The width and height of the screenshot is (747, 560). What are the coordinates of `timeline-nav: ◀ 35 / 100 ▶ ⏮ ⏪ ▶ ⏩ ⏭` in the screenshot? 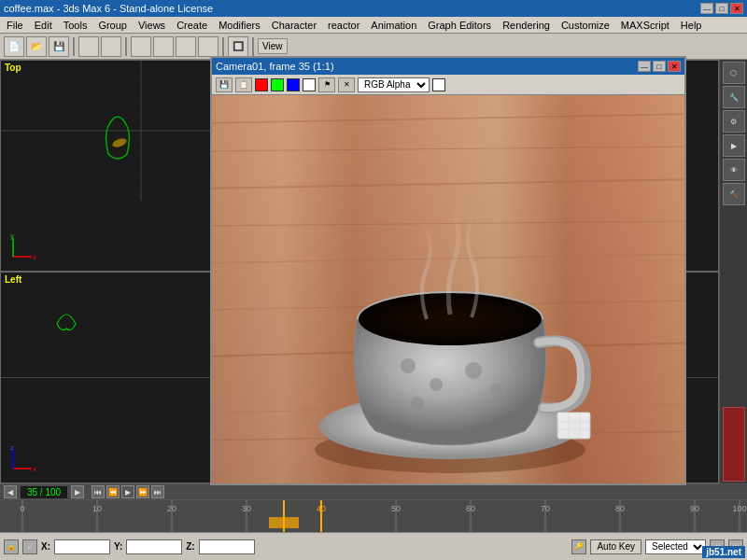 It's located at (374, 493).